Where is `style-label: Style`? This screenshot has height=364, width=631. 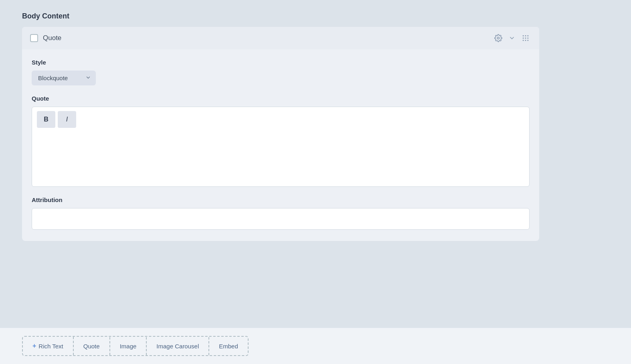
style-label: Style is located at coordinates (281, 63).